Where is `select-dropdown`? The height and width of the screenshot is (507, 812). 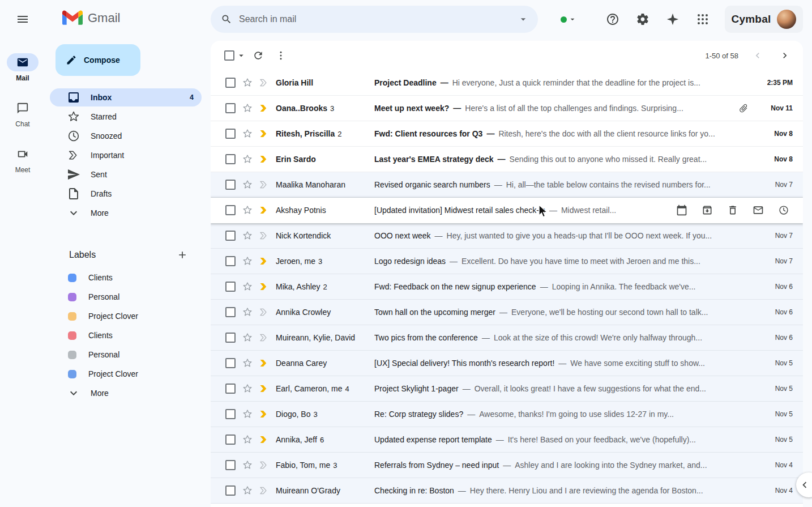 select-dropdown is located at coordinates (241, 56).